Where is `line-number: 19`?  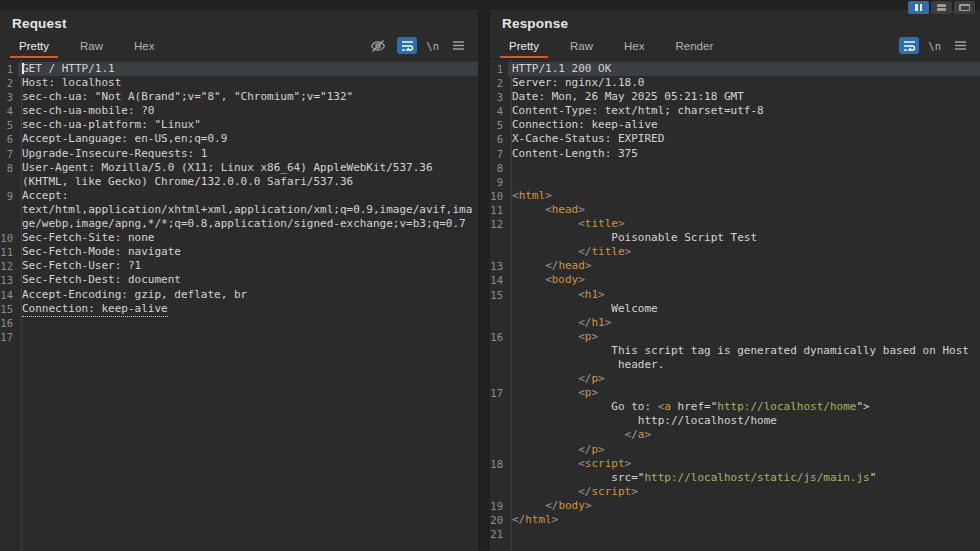
line-number: 19 is located at coordinates (499, 506).